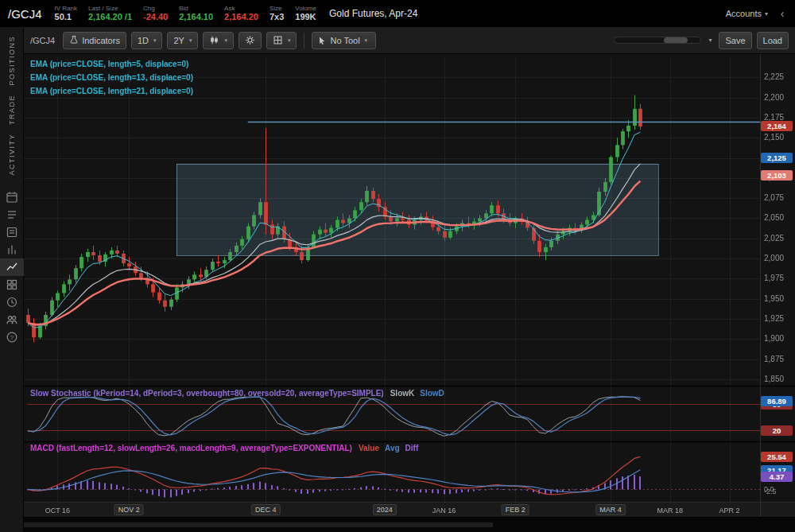 Image resolution: width=795 pixels, height=532 pixels. I want to click on indicators-button: Indicators, so click(95, 41).